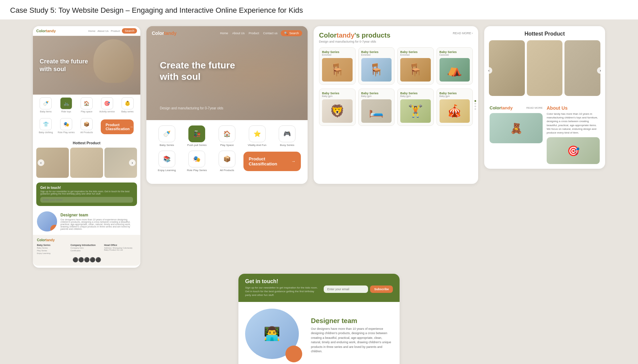 This screenshot has height=364, width=638. What do you see at coordinates (197, 136) in the screenshot?
I see `list-item: 🚂 Push pull Series` at bounding box center [197, 136].